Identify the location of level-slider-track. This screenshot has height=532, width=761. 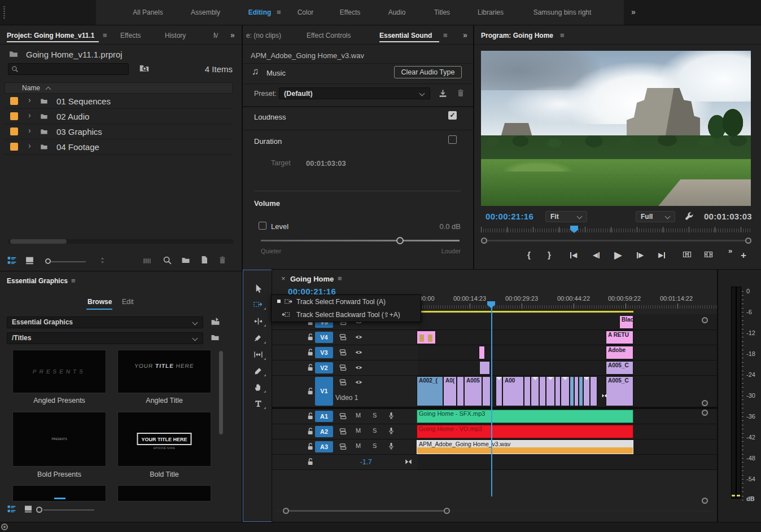
(360, 240).